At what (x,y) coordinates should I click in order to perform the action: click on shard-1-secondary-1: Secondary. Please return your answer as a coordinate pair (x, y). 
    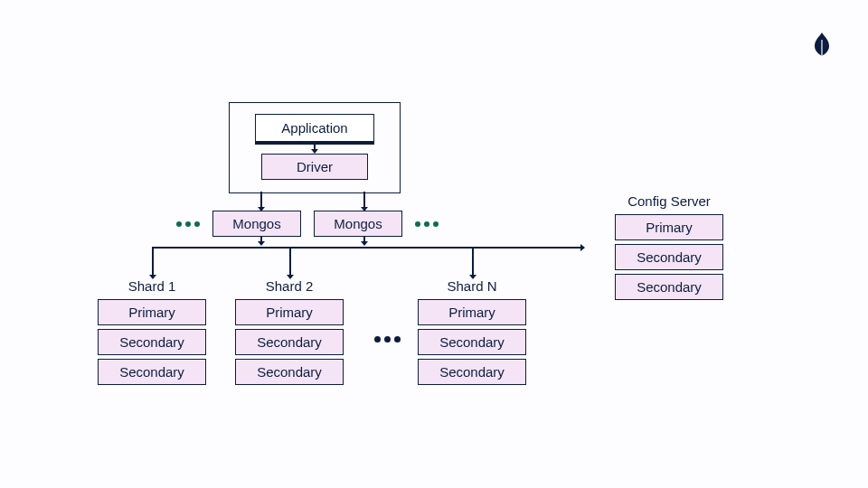
    Looking at the image, I should click on (152, 342).